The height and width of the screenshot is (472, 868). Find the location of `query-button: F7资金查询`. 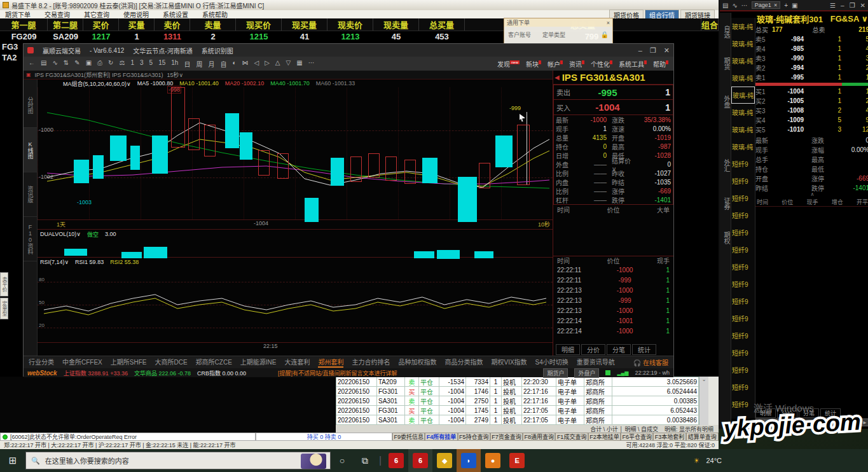

query-button: F7资金查询 is located at coordinates (506, 436).